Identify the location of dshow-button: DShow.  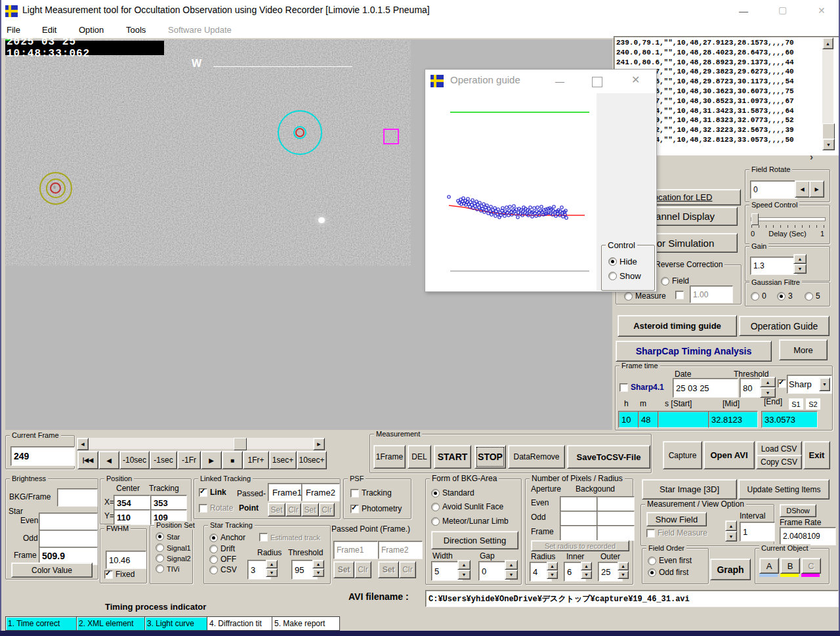
(798, 511).